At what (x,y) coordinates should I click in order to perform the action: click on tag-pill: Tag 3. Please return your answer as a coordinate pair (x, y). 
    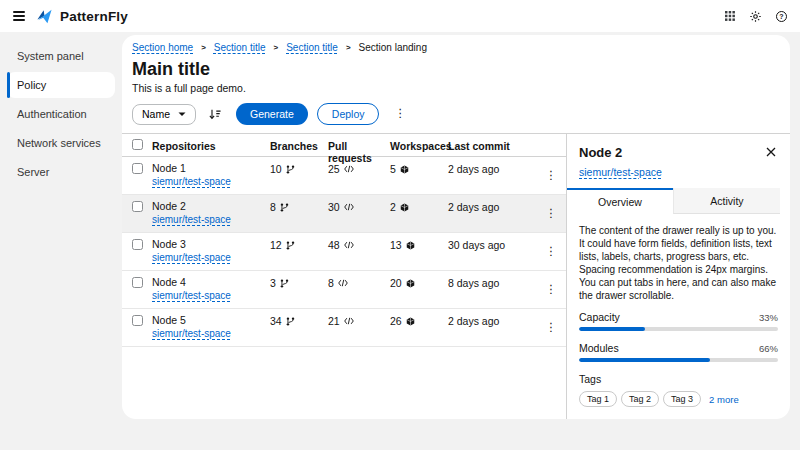
    Looking at the image, I should click on (682, 399).